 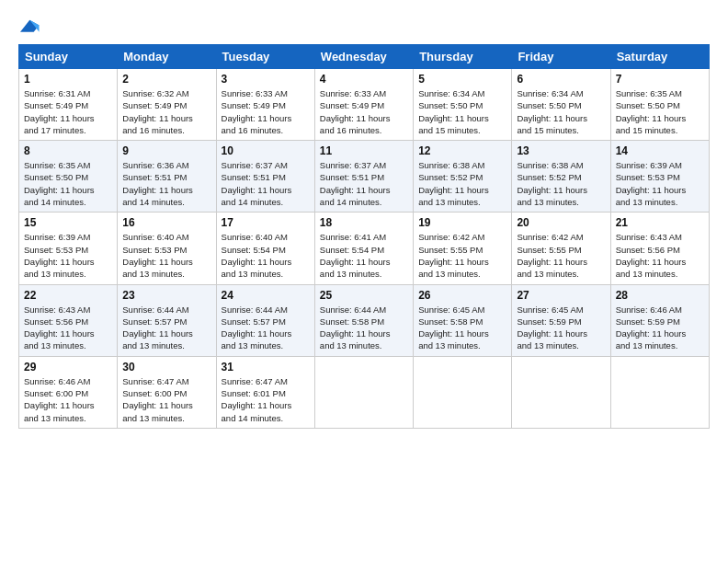 What do you see at coordinates (265, 248) in the screenshot?
I see `calendar-day-cell: 17Sunrise: 6:40 AM Sunset: 5:54 PM Dayli…` at bounding box center [265, 248].